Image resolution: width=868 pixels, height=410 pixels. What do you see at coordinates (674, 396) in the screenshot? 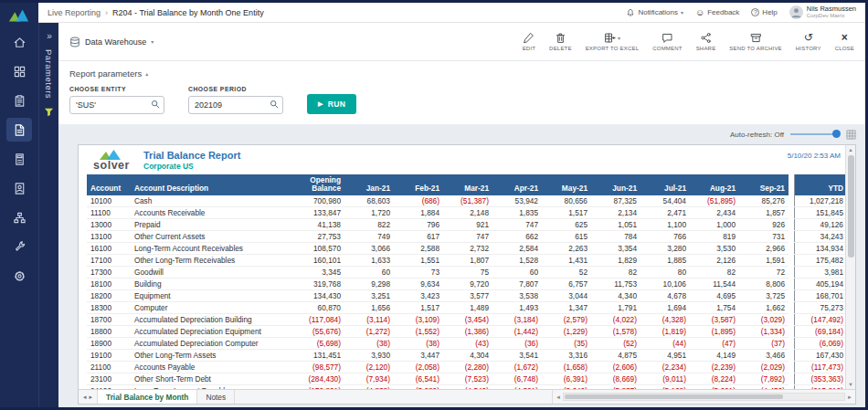
I see `horizontal-scroll-thumb` at bounding box center [674, 396].